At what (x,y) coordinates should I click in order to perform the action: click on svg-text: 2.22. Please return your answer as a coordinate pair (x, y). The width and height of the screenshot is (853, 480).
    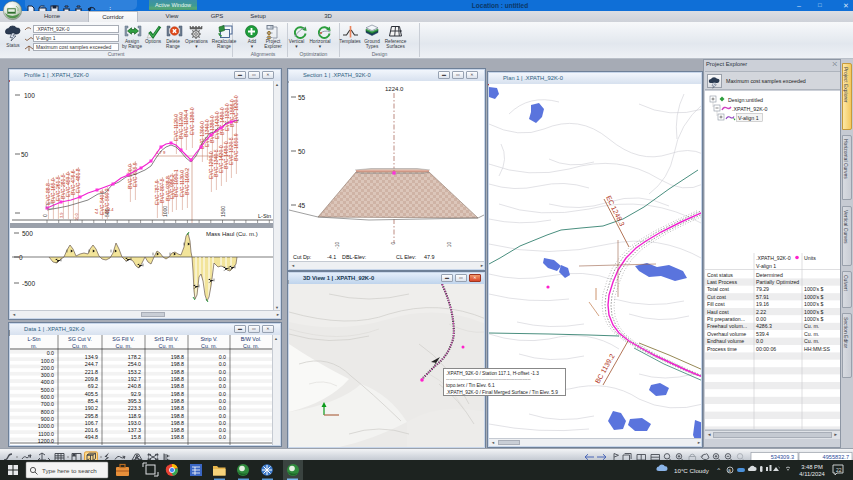
    Looking at the image, I should click on (761, 312).